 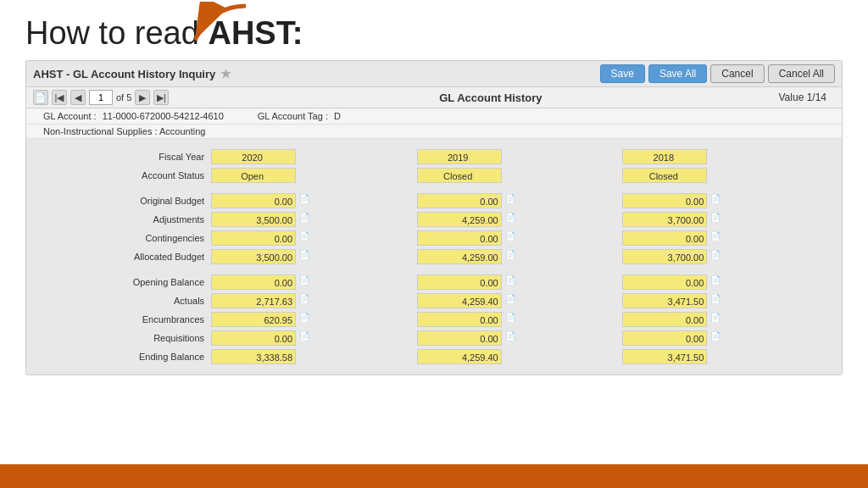 What do you see at coordinates (459, 301) in the screenshot?
I see `act-2019: 4,259.40` at bounding box center [459, 301].